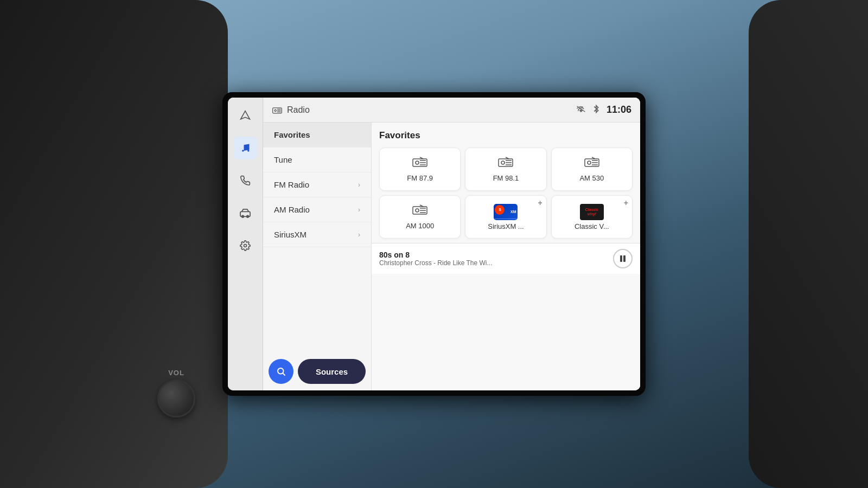 The image size is (868, 488). What do you see at coordinates (808, 244) in the screenshot?
I see `dash-right-panel` at bounding box center [808, 244].